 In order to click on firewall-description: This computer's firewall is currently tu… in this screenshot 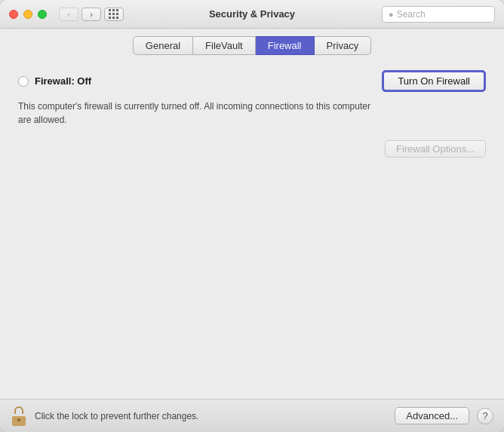, I will do `click(199, 113)`.